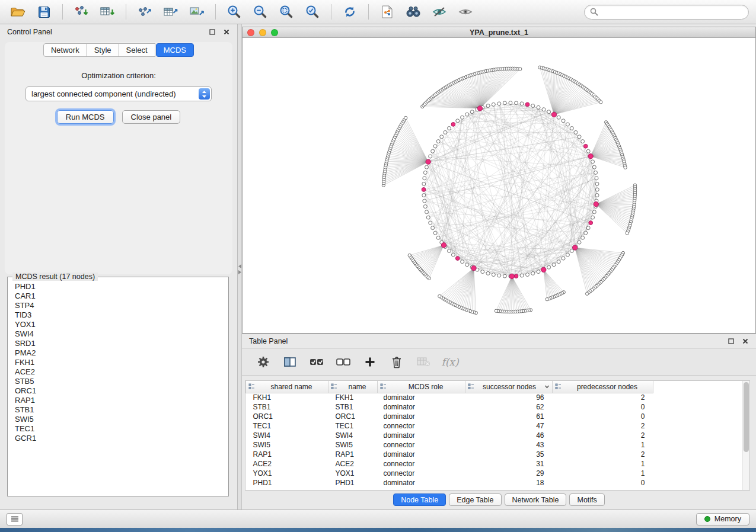  Describe the element at coordinates (353, 454) in the screenshot. I see `cell-name: RAP1` at that location.